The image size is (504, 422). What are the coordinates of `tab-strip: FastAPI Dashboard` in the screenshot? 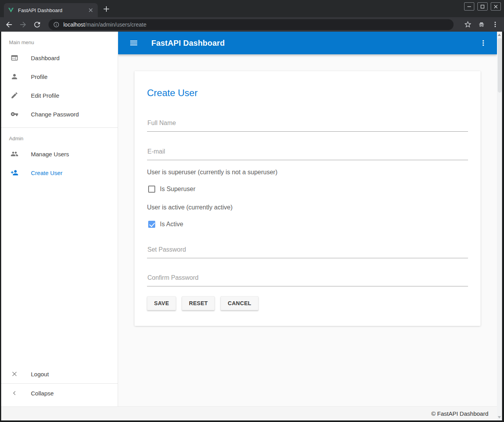 It's located at (252, 9).